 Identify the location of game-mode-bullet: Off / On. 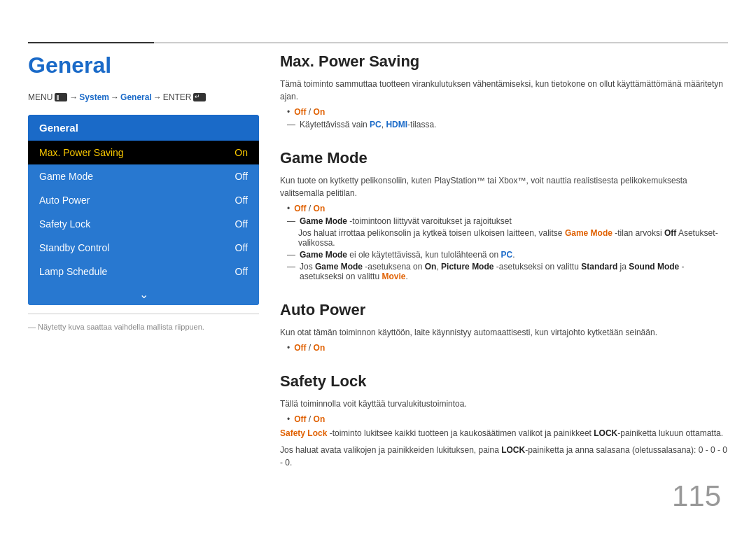
(507, 209).